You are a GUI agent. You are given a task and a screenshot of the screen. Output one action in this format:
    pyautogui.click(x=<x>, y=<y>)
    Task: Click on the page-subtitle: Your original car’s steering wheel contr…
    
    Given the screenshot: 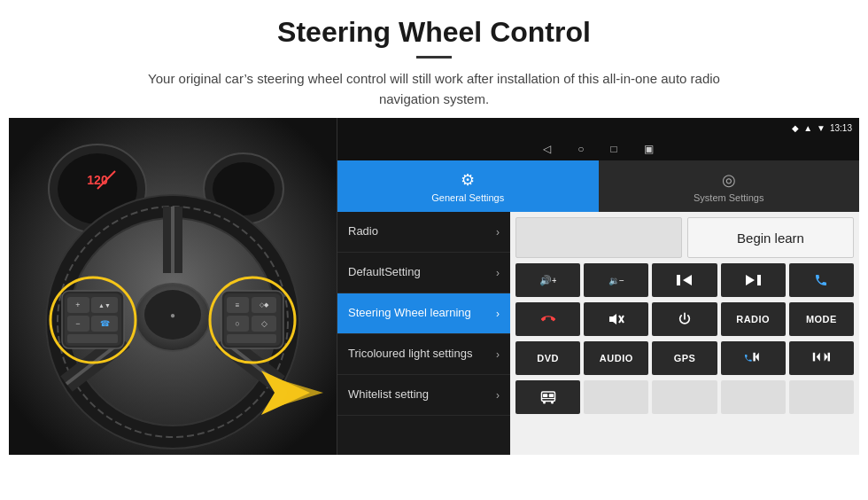 What is the action you would take?
    pyautogui.click(x=434, y=89)
    